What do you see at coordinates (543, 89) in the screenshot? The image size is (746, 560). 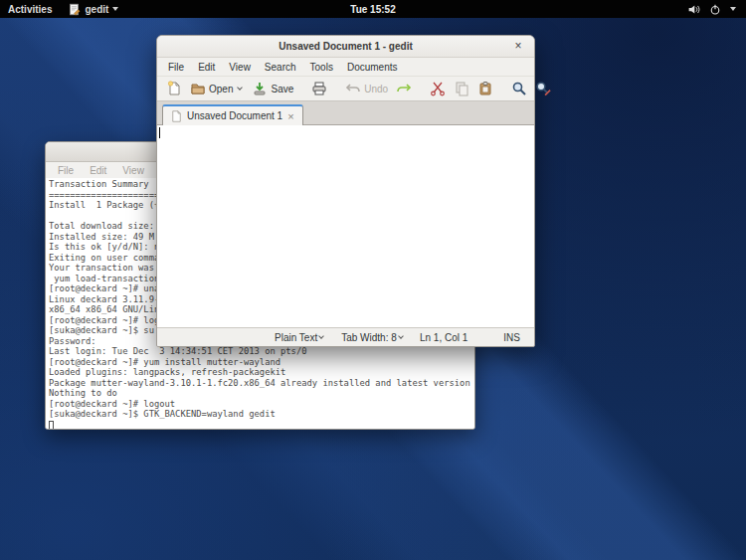 I see `find-replace-button` at bounding box center [543, 89].